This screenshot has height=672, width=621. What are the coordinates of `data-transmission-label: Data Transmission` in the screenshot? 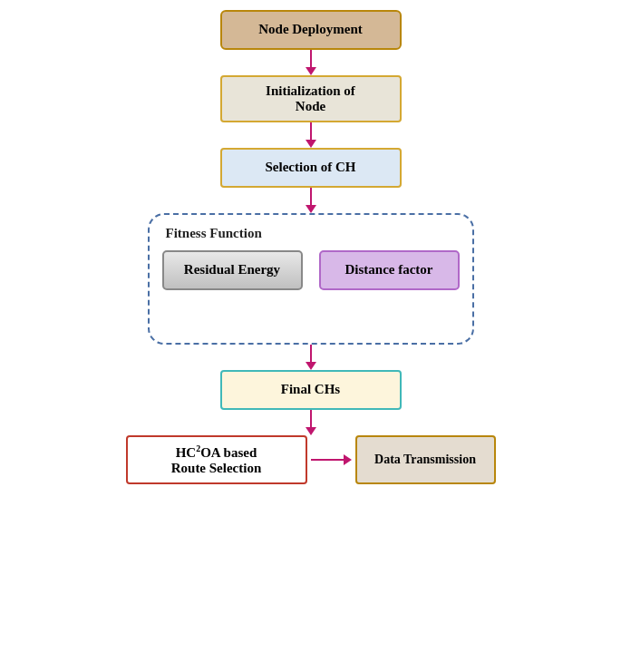 It's located at (425, 460).